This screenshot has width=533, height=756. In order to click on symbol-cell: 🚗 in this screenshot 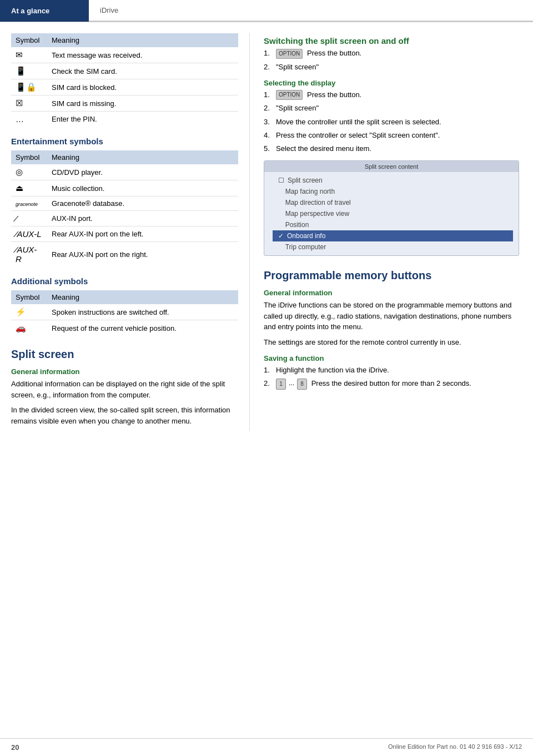, I will do `click(29, 329)`.